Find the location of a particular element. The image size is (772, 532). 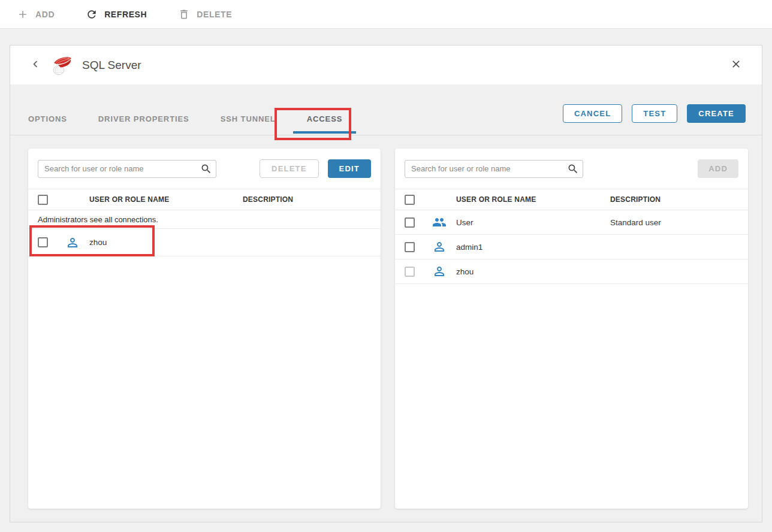

admins-info-row: Administrators see all connections. is located at coordinates (204, 219).